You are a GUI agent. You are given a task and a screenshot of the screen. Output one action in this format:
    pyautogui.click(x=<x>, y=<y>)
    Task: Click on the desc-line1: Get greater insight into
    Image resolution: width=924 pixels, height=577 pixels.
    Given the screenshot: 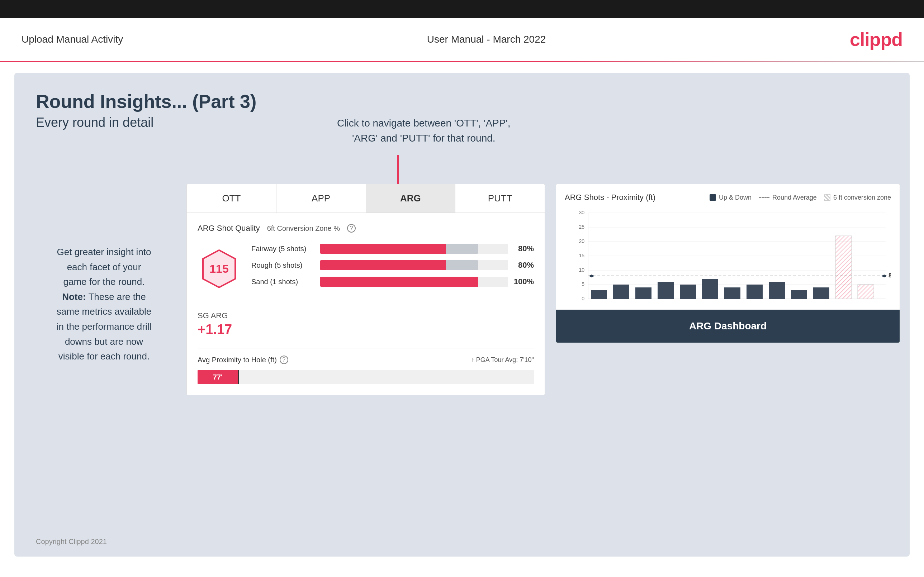 What is the action you would take?
    pyautogui.click(x=104, y=252)
    